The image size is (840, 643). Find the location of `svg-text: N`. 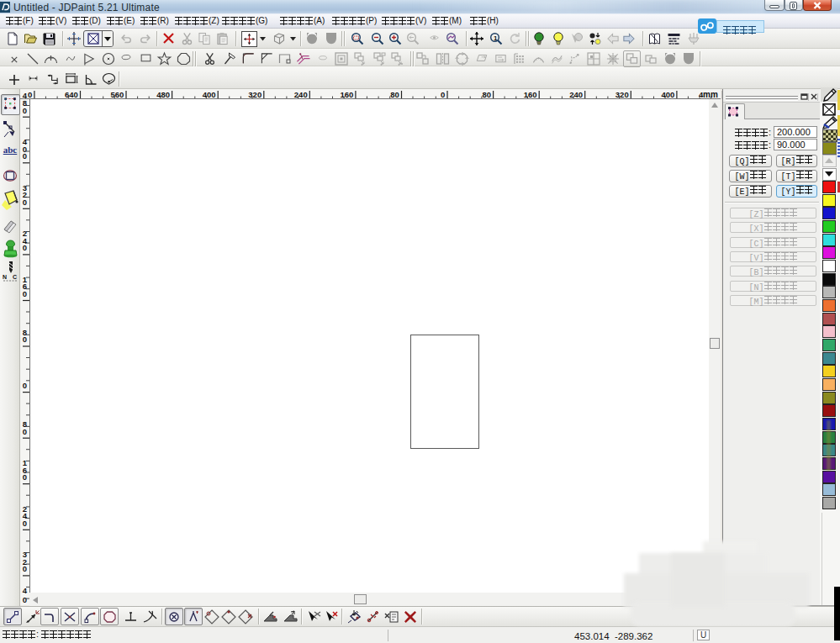

svg-text: N is located at coordinates (5, 277).